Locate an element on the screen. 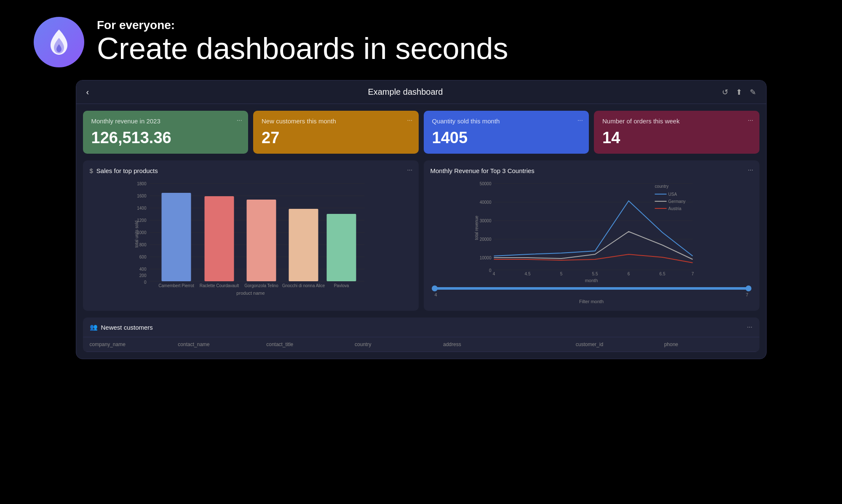 This screenshot has height=504, width=842. kpi-card-orders: Number of orders this week 14 ··· is located at coordinates (676, 132).